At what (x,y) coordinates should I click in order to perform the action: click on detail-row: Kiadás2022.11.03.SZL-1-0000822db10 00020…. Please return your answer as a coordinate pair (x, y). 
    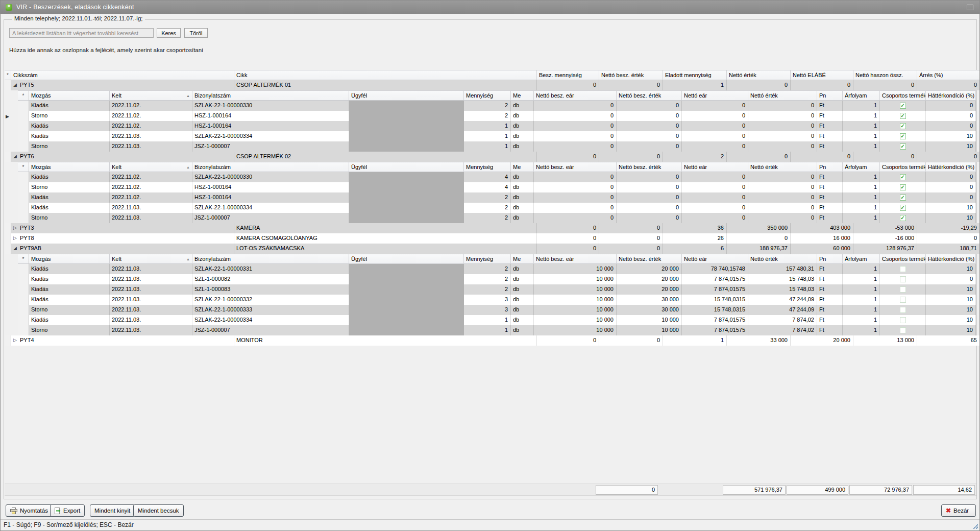
    Looking at the image, I should click on (497, 279).